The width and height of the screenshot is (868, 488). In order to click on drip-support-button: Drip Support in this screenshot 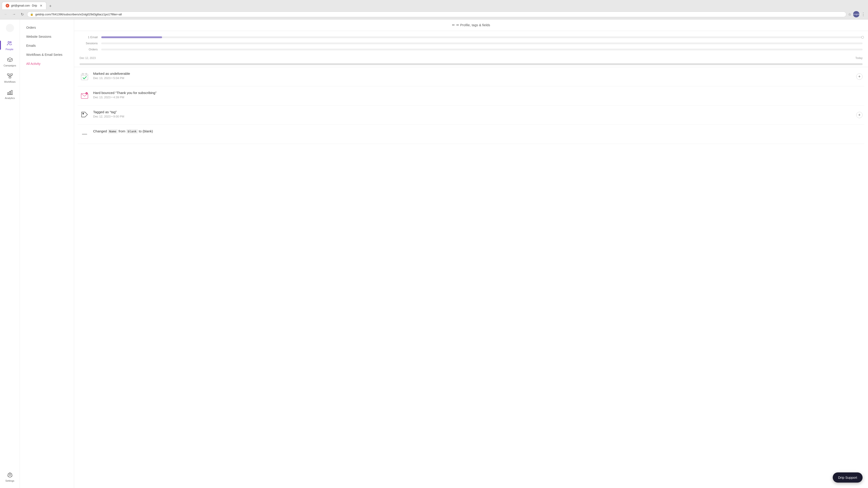, I will do `click(848, 478)`.